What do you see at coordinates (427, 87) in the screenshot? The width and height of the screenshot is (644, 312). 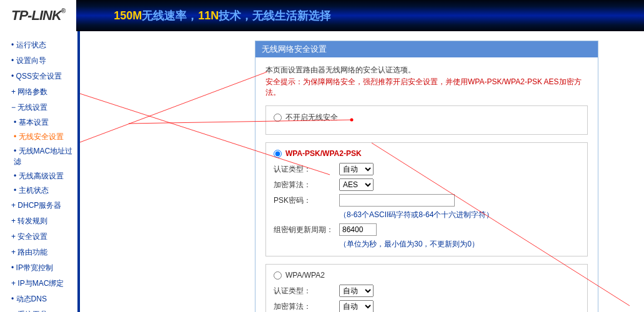 I see `warning-text: 安全提示：为保障网络安全，强烈推荐开启安全设置，并使用WPA-PSK/WPA2-…` at bounding box center [427, 87].